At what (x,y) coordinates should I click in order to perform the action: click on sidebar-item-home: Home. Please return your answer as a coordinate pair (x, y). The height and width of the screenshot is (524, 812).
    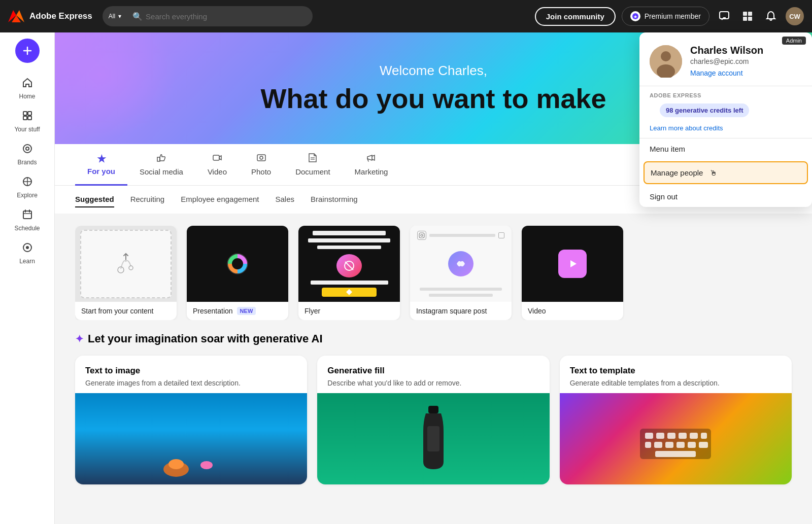
    Looking at the image, I should click on (27, 88).